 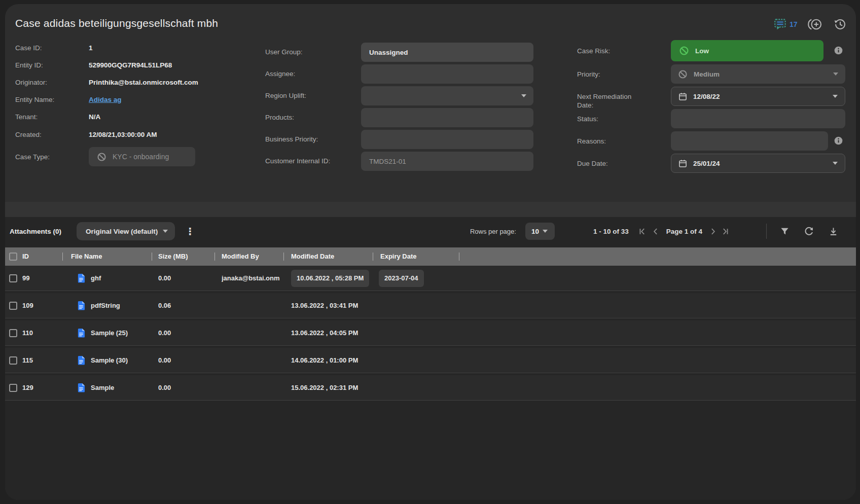 What do you see at coordinates (249, 257) in the screenshot?
I see `column-header-modified-by: Modified By` at bounding box center [249, 257].